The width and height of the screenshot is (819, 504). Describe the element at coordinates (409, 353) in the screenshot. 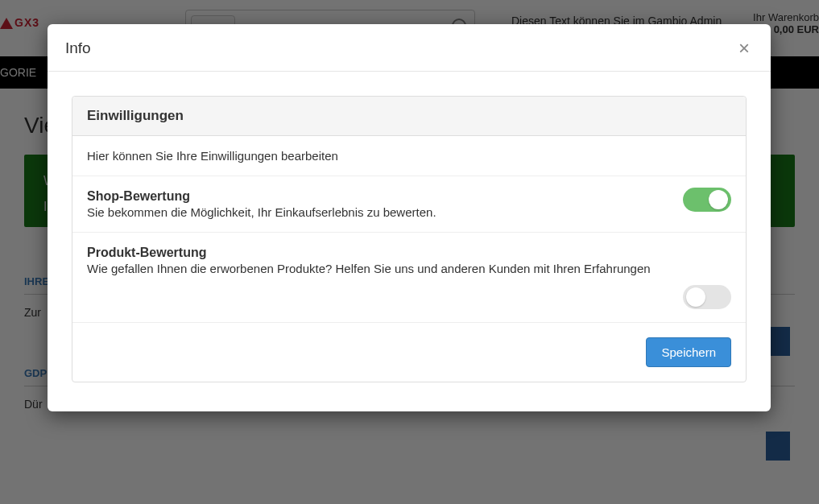

I see `panel-footer: Speichern` at that location.